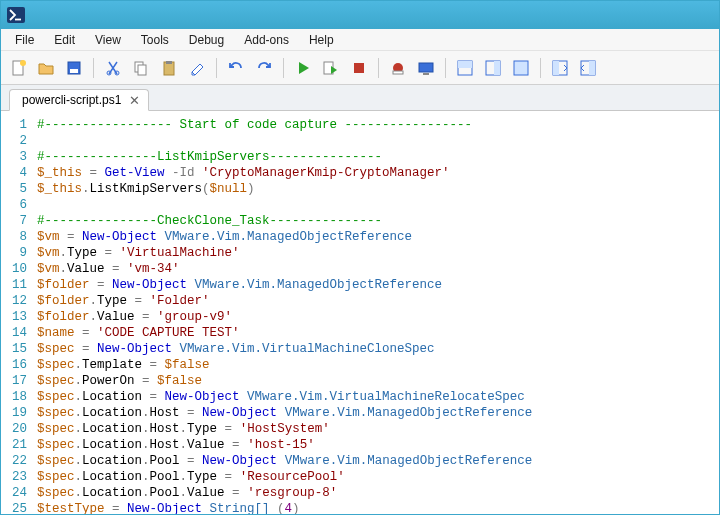 This screenshot has height=515, width=720. Describe the element at coordinates (378, 253) in the screenshot. I see `code-line: $vm.Type = 'VirtualMachine'` at that location.